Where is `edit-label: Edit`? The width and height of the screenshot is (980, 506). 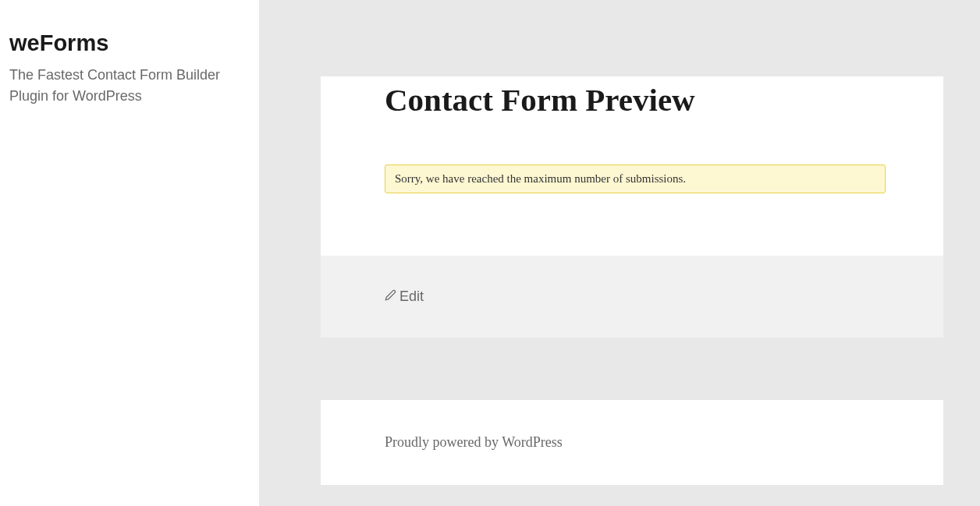
edit-label: Edit is located at coordinates (412, 296).